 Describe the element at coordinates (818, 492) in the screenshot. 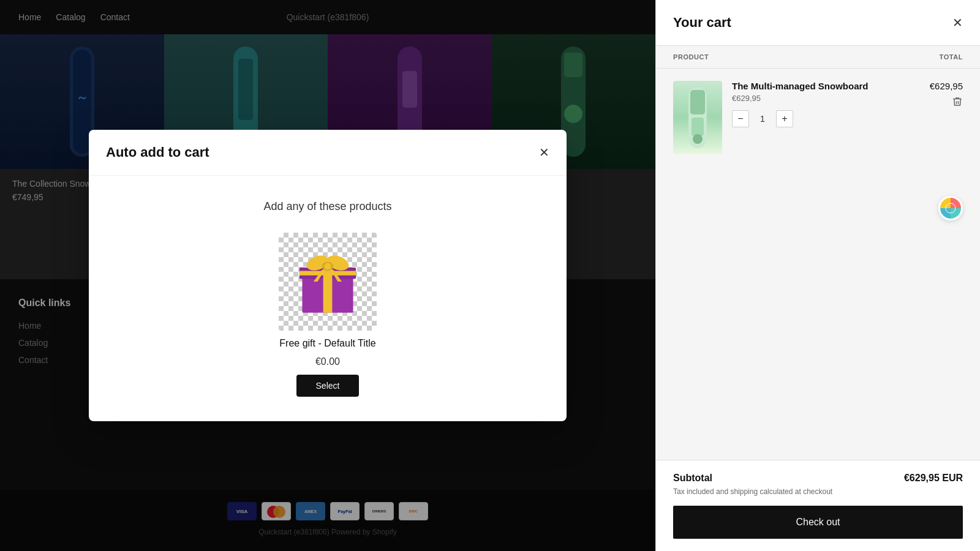

I see `tax-note: Tax included and shipping calculated at …` at that location.